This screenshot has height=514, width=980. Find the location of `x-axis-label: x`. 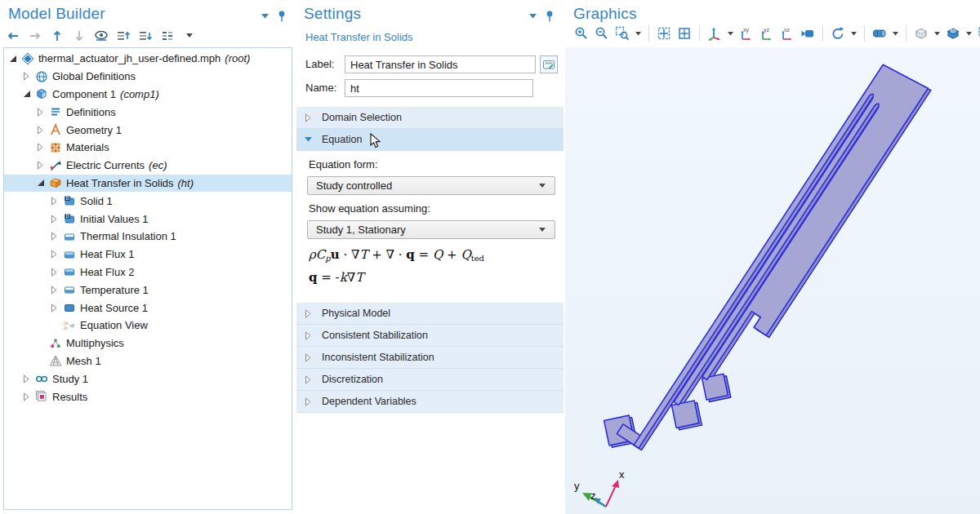

x-axis-label: x is located at coordinates (622, 475).